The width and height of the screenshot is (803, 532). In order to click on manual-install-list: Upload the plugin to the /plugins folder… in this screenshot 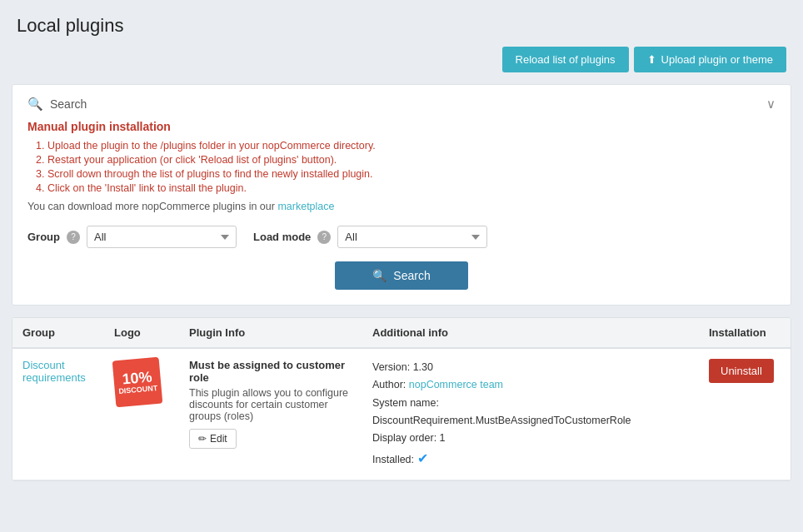, I will do `click(402, 167)`.